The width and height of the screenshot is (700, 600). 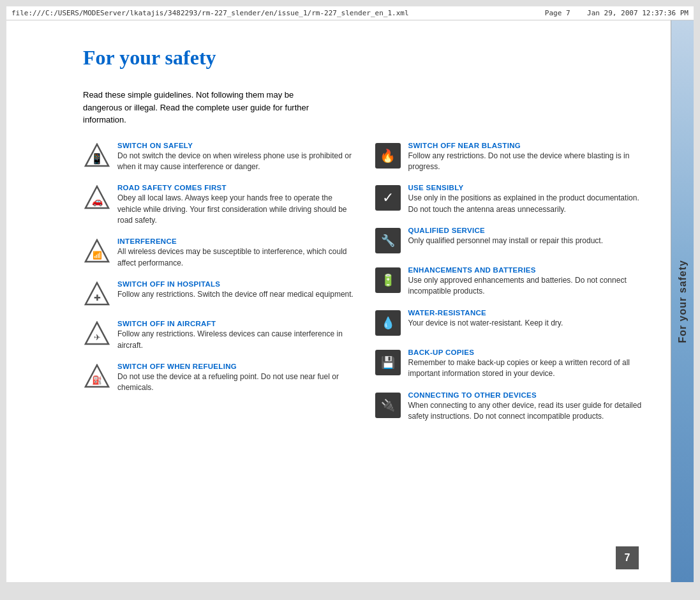 I want to click on road-safety-icon: 🚗, so click(x=97, y=198).